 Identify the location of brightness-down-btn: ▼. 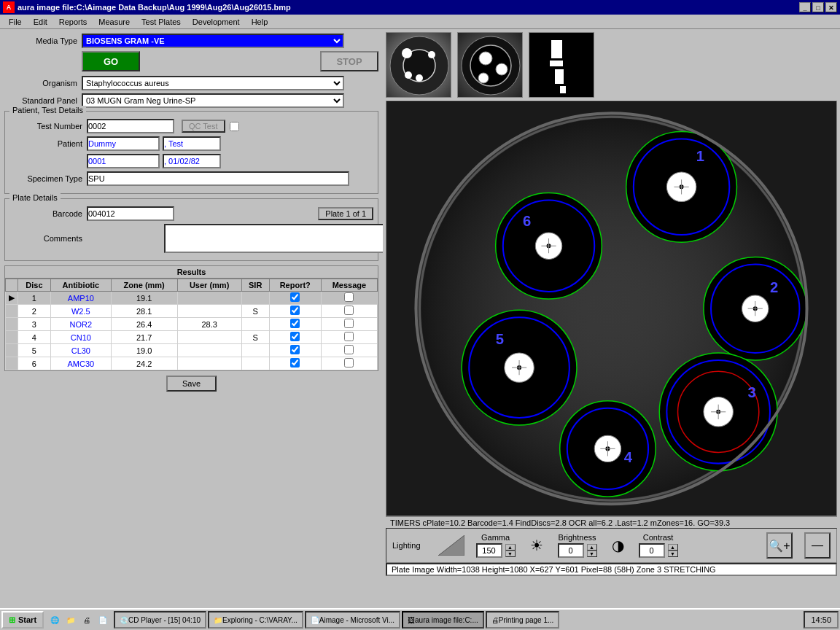
(592, 554).